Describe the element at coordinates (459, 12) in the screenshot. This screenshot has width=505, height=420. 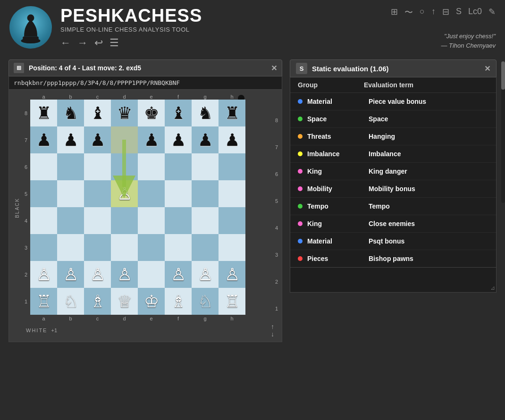
I see `s-toolbar-icon: S` at that location.